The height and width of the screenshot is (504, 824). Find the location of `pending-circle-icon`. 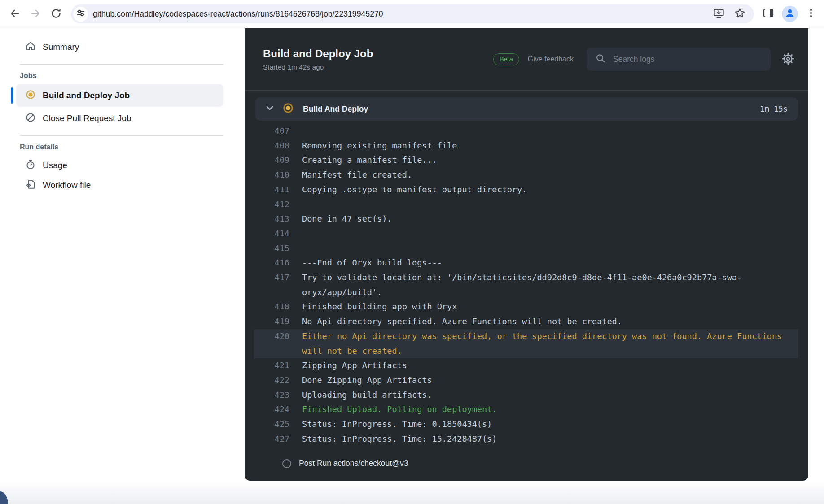

pending-circle-icon is located at coordinates (287, 464).